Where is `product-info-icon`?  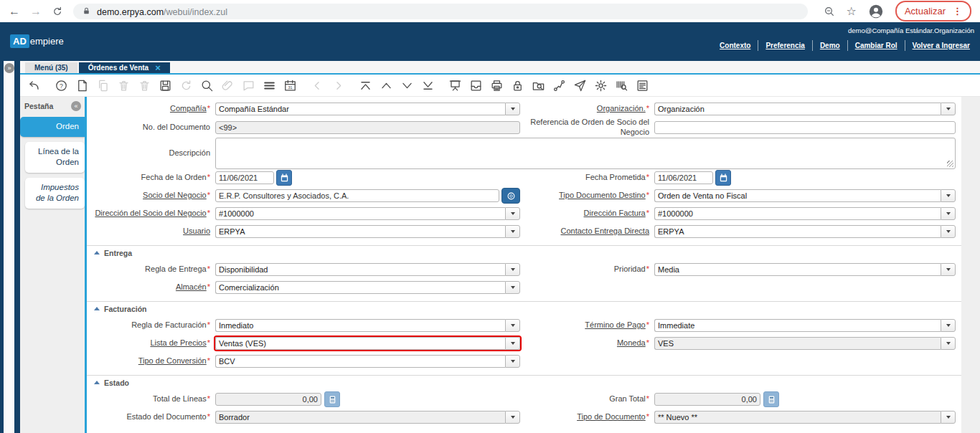 product-info-icon is located at coordinates (621, 85).